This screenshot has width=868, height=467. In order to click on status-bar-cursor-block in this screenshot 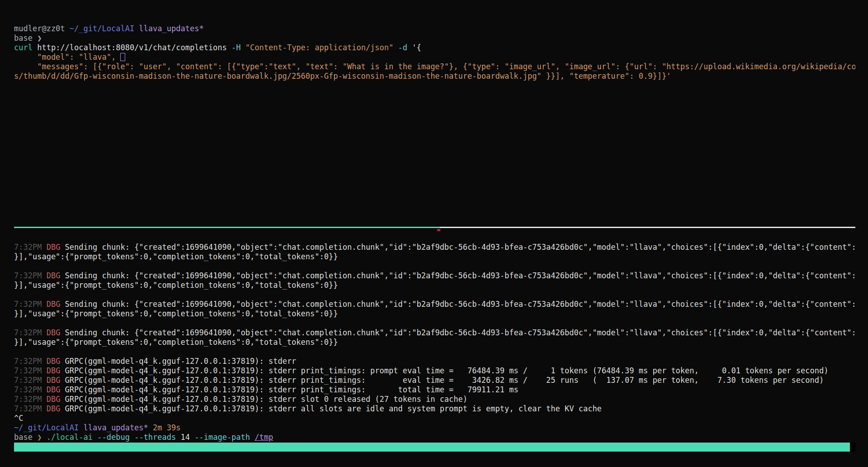, I will do `click(853, 447)`.